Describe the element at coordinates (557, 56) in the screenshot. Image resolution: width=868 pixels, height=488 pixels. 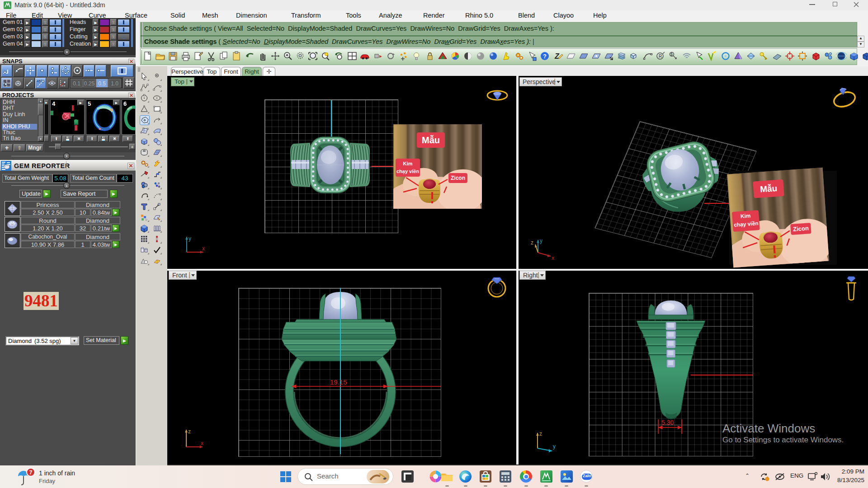
I see `svg-text: Z` at that location.